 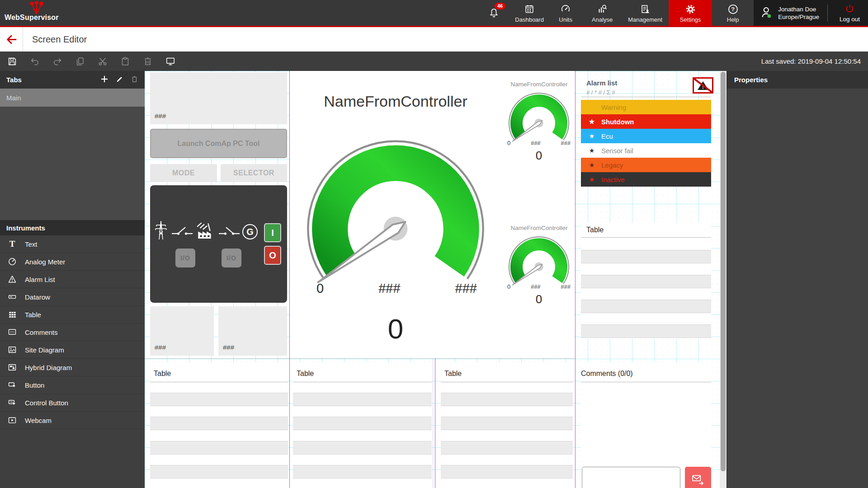 I want to click on user-divider, so click(x=827, y=13).